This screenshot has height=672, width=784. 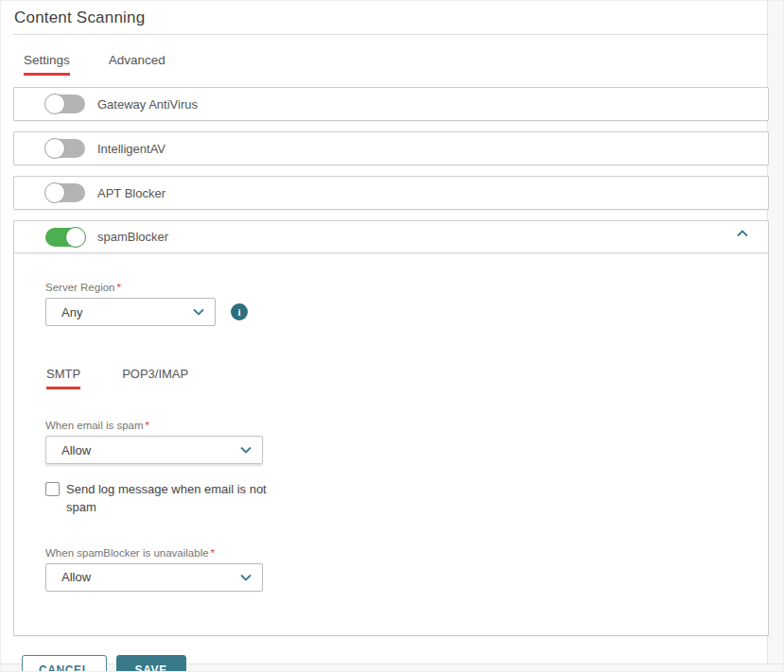 I want to click on main-tabs: Settings Advanced, so click(x=392, y=55).